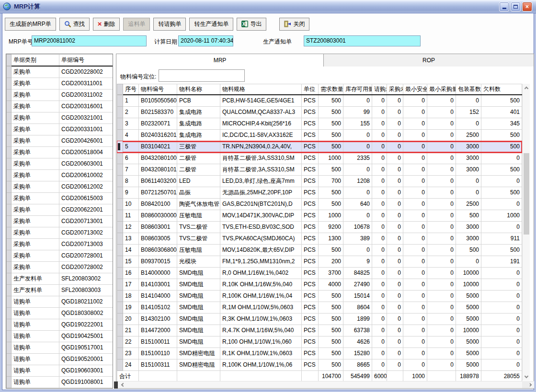 This screenshot has width=536, height=392. I want to click on mrp-column-header: 物料编号, so click(158, 90).